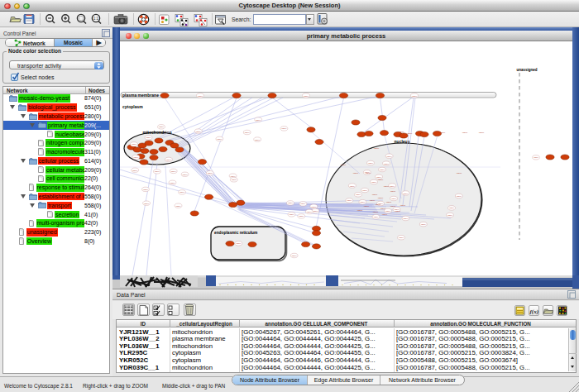 Image resolution: width=579 pixels, height=392 pixels. Describe the element at coordinates (96, 18) in the screenshot. I see `svg-text: 1:1` at that location.